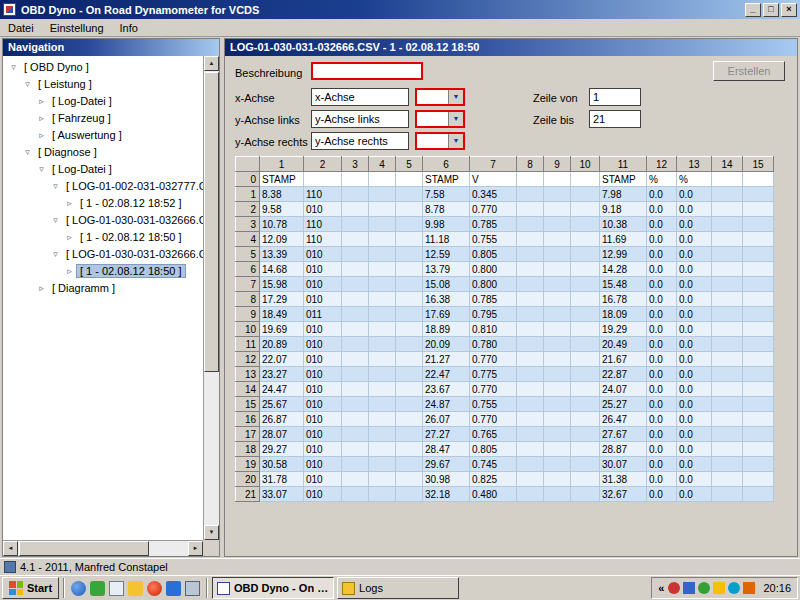  I want to click on show-desktop-icon, so click(116, 588).